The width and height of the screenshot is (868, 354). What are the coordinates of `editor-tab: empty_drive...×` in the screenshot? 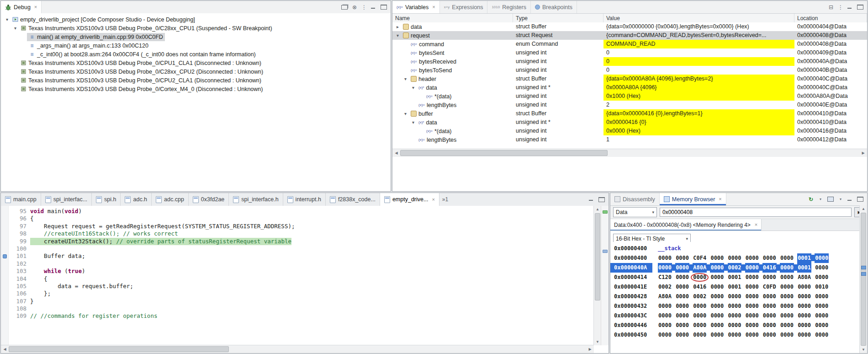 It's located at (410, 199).